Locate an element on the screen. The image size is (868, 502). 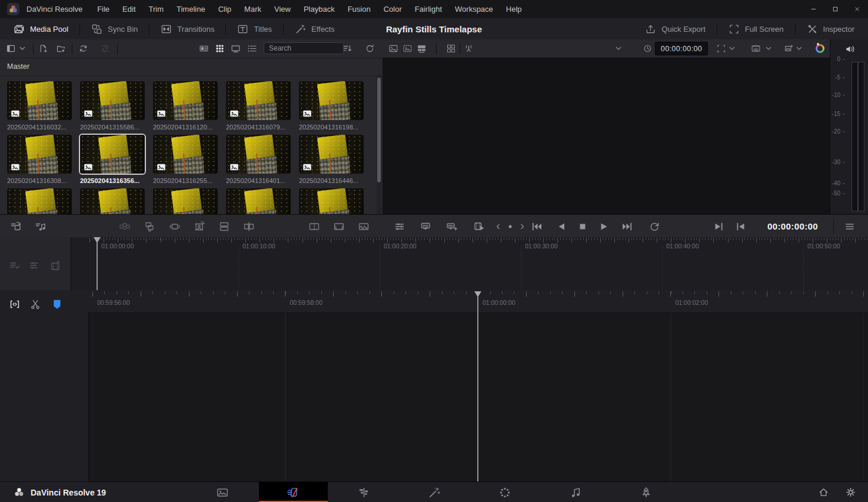
bin-list-chevron-icon is located at coordinates (22, 49).